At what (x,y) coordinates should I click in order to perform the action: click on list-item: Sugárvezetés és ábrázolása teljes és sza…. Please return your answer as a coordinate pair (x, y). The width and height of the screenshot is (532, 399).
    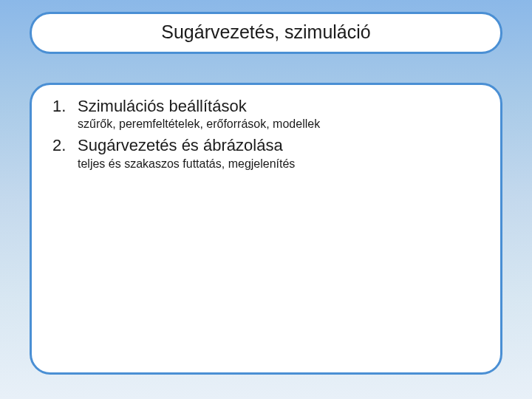
    Looking at the image, I should click on (267, 154).